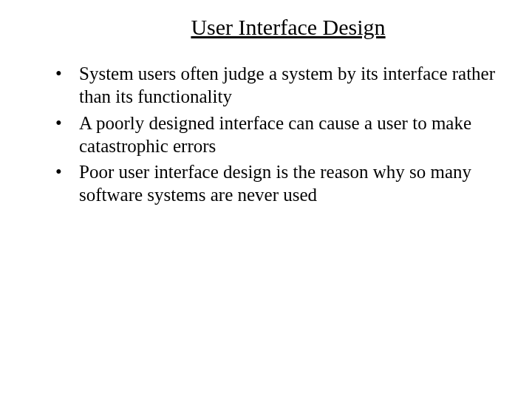  Describe the element at coordinates (279, 134) in the screenshot. I see `list-item: A poorly designed interface can cause a …` at that location.